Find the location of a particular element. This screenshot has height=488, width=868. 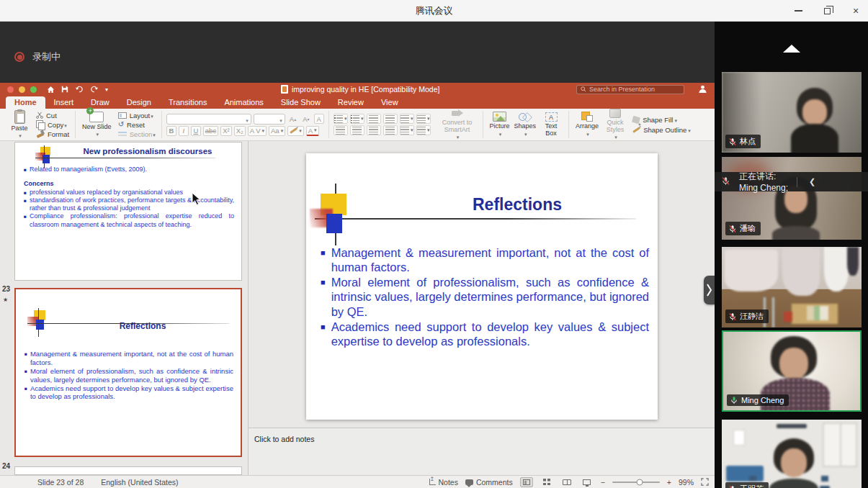

copy-button: Copy is located at coordinates (53, 125).